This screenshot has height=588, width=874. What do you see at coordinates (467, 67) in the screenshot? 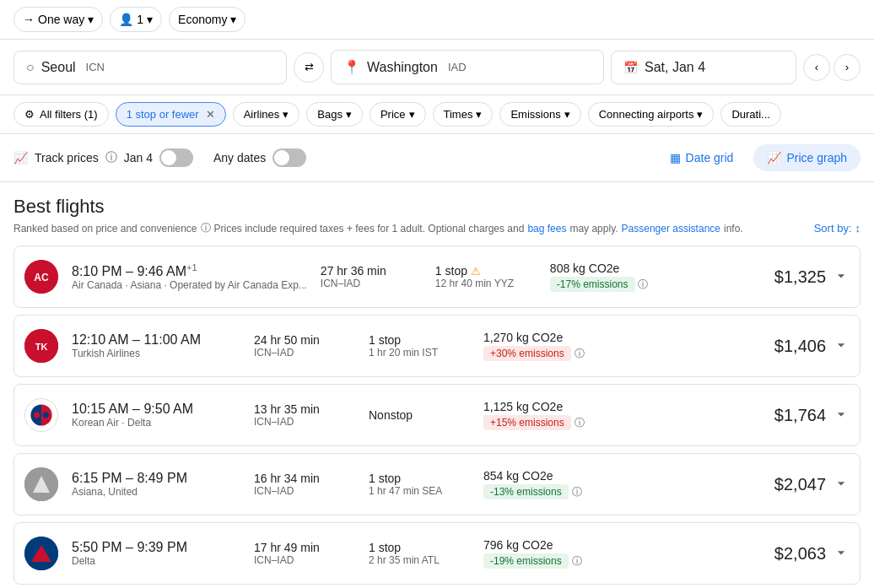
I see `destination-field: 📍 Washington IAD` at bounding box center [467, 67].